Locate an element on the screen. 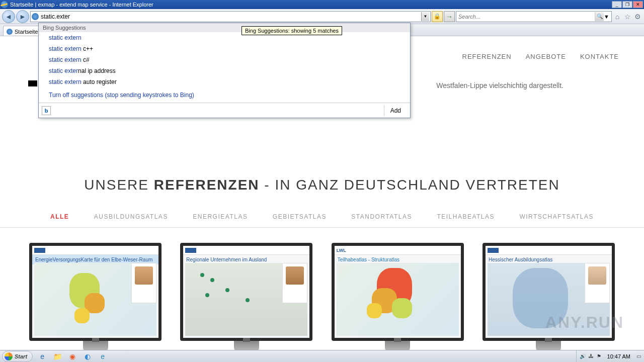 This screenshot has height=362, width=644. search-button: 🔍 is located at coordinates (599, 17).